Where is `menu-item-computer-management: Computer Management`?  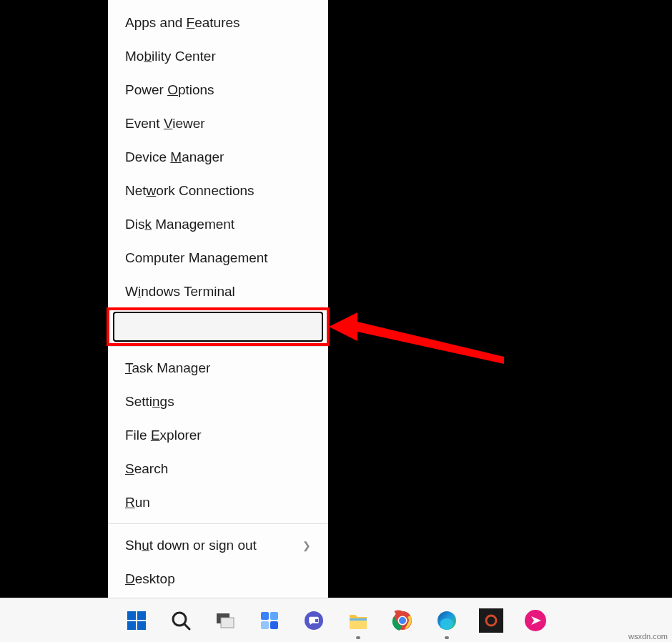
menu-item-computer-management: Computer Management is located at coordinates (218, 257).